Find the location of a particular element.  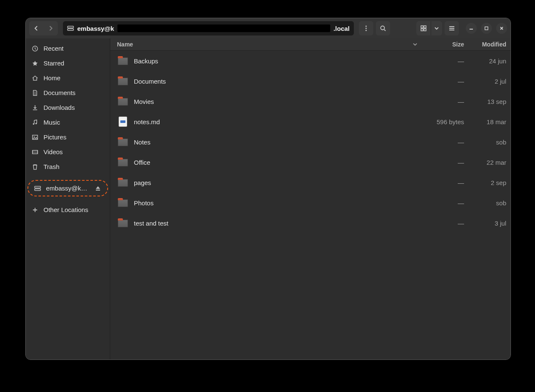

document-icon is located at coordinates (35, 93).